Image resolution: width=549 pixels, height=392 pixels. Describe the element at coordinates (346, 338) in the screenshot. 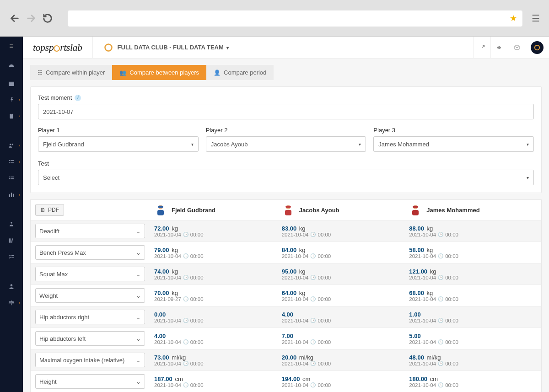

I see `value-cell: 7.002021-10-04🕒00:00` at that location.